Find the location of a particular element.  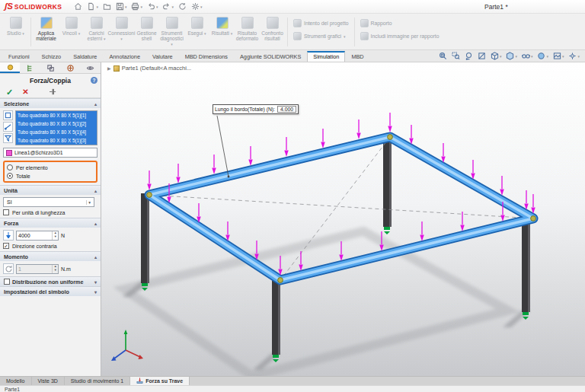

print-button: ▾ is located at coordinates (137, 6).